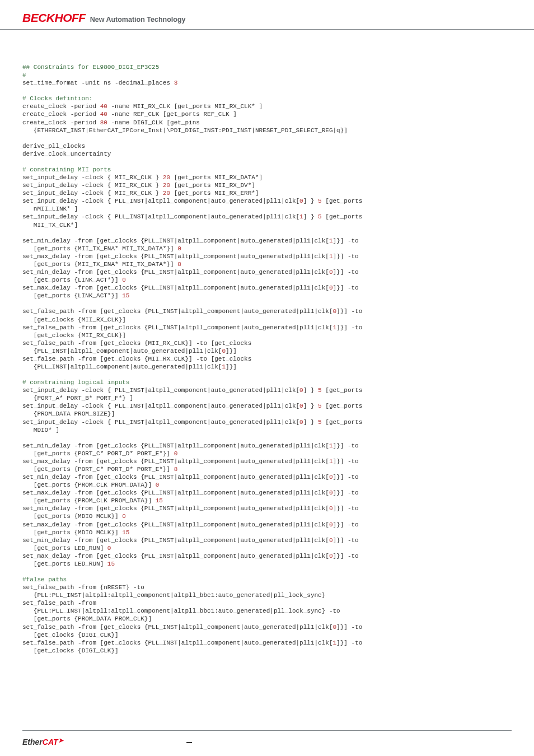 The image size is (534, 756). Describe the element at coordinates (91, 67) in the screenshot. I see `comment-line: ## Constraints for EL9800_DIGI_EP3C25` at that location.